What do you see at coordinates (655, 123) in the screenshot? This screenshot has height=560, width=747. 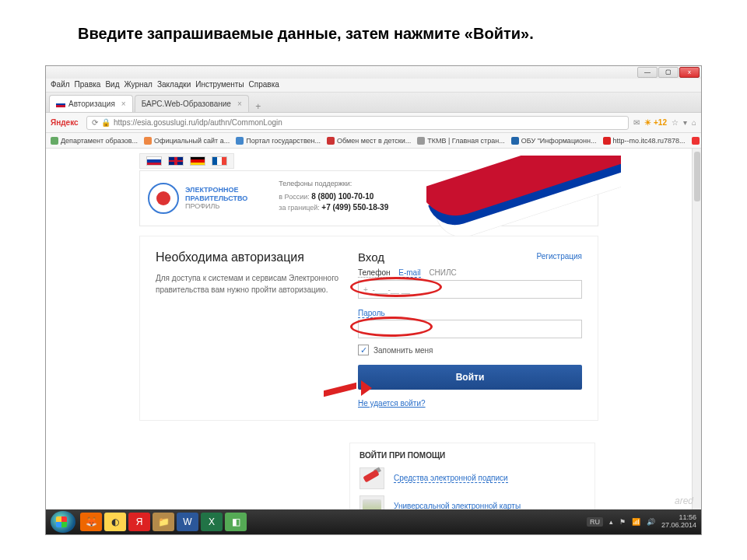 I see `weather-badge: ☀ +12` at bounding box center [655, 123].